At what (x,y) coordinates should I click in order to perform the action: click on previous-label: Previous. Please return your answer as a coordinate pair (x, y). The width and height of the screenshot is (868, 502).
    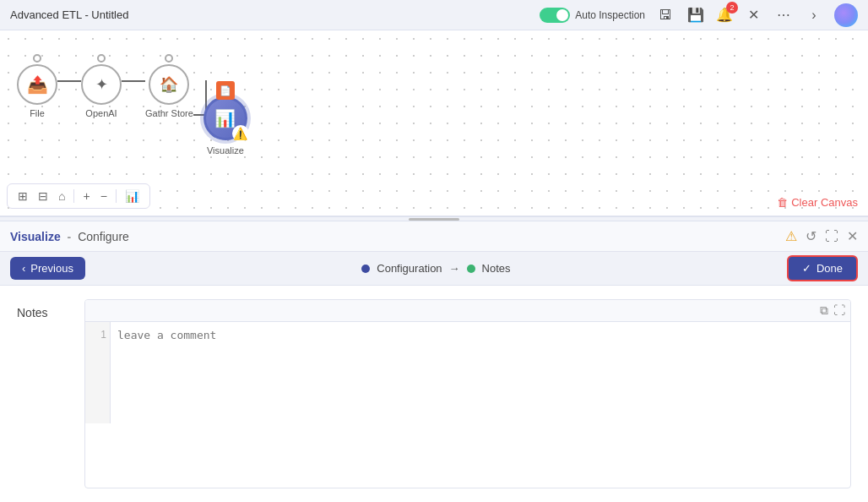
    Looking at the image, I should click on (52, 269).